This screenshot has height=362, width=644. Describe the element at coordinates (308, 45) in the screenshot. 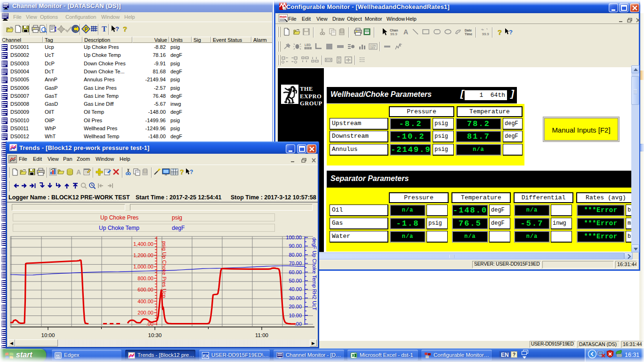

I see `svg-text: LED` at that location.